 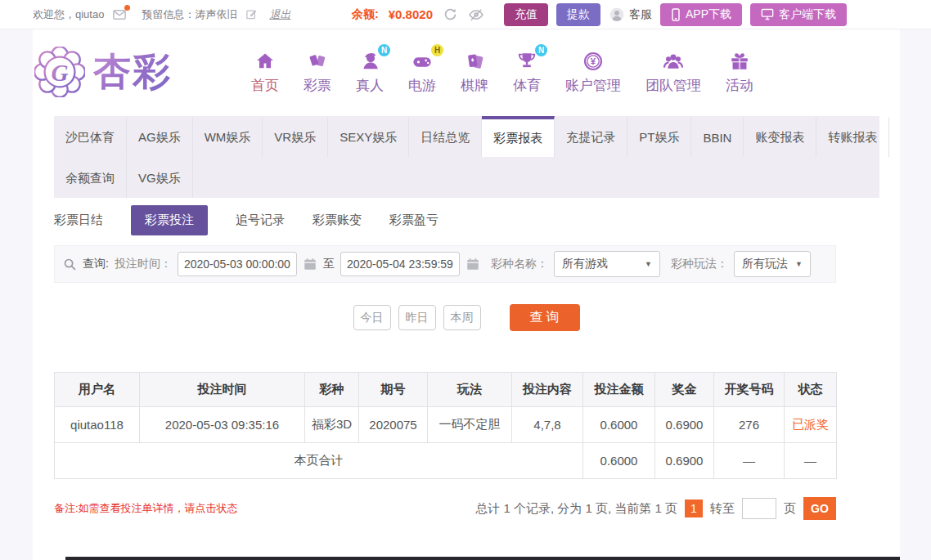 What do you see at coordinates (70, 265) in the screenshot?
I see `search-icon` at bounding box center [70, 265].